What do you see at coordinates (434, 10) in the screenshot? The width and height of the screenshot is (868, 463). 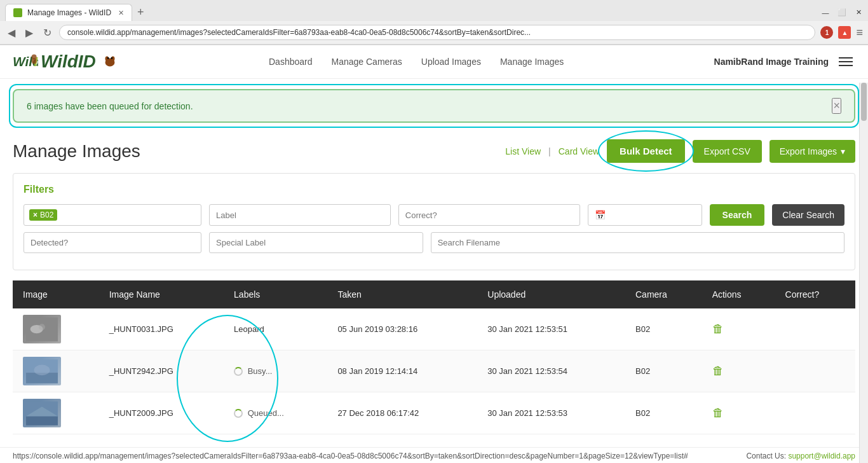 I see `tab-bar: Manage Images - WildID ✕ + — ⬜ ✕` at bounding box center [434, 10].